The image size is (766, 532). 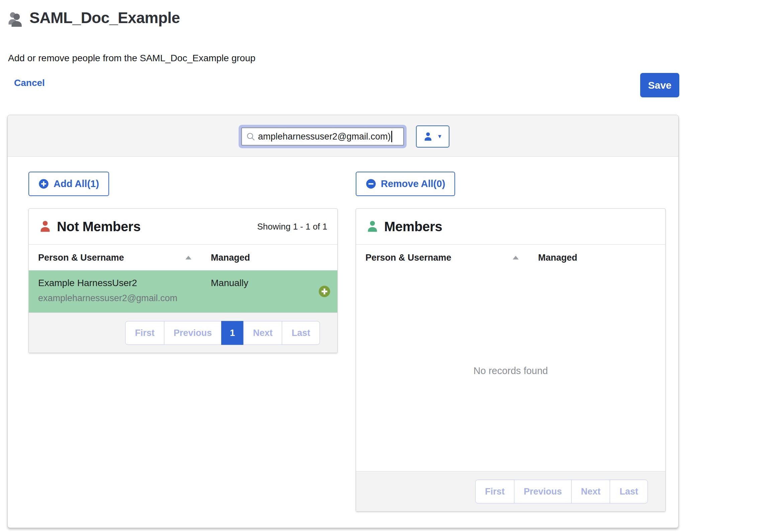 What do you see at coordinates (183, 281) in the screenshot?
I see `not-members-card: Not Members Showing 1 - 1 of 1 Person & …` at bounding box center [183, 281].